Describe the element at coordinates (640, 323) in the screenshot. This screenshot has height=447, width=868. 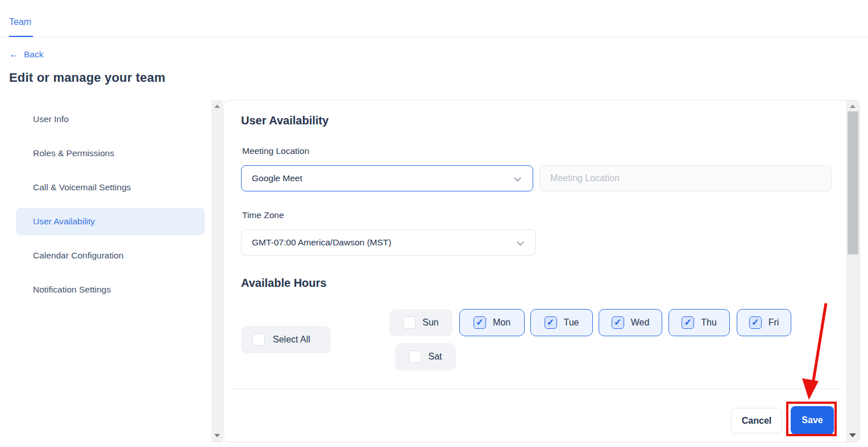
I see `day-label: Wed` at that location.